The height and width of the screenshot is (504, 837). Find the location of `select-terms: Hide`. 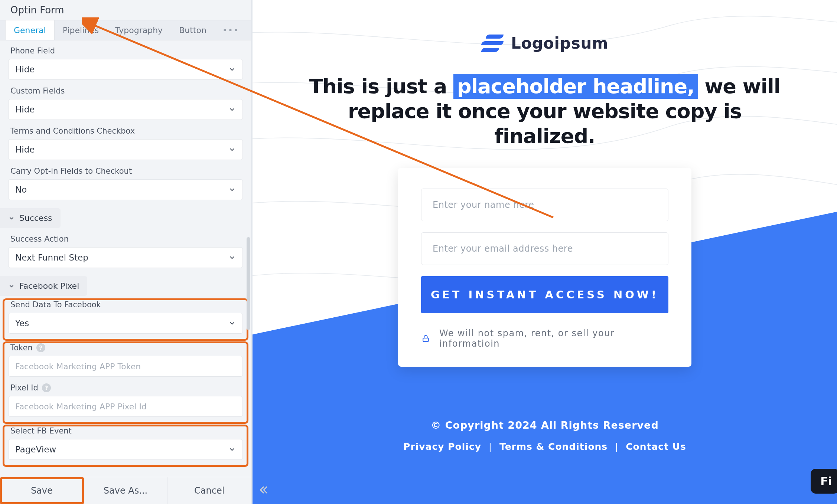

select-terms: Hide is located at coordinates (126, 150).